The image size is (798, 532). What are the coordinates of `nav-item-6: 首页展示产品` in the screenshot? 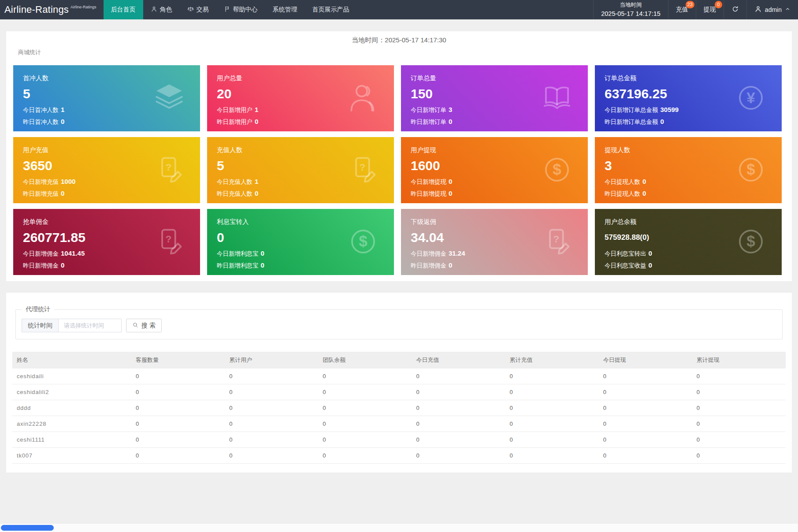 It's located at (331, 10).